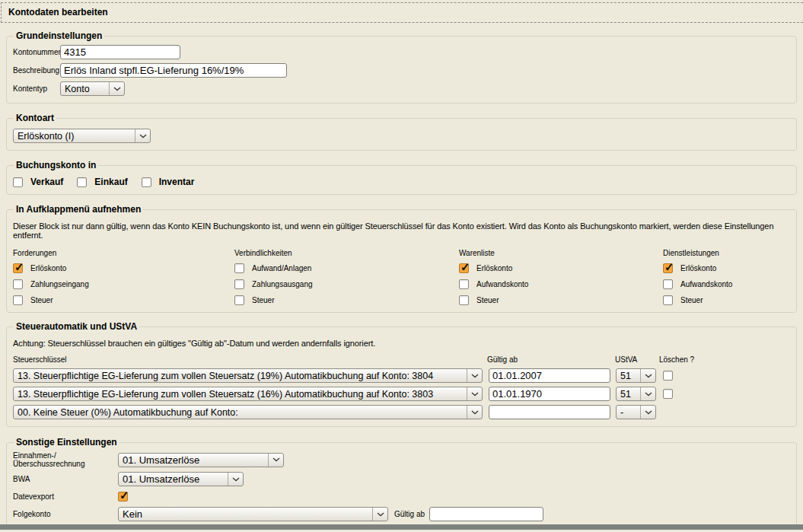  What do you see at coordinates (668, 285) in the screenshot?
I see `checkbox-dienstleistungen-aufwandskonto` at bounding box center [668, 285].